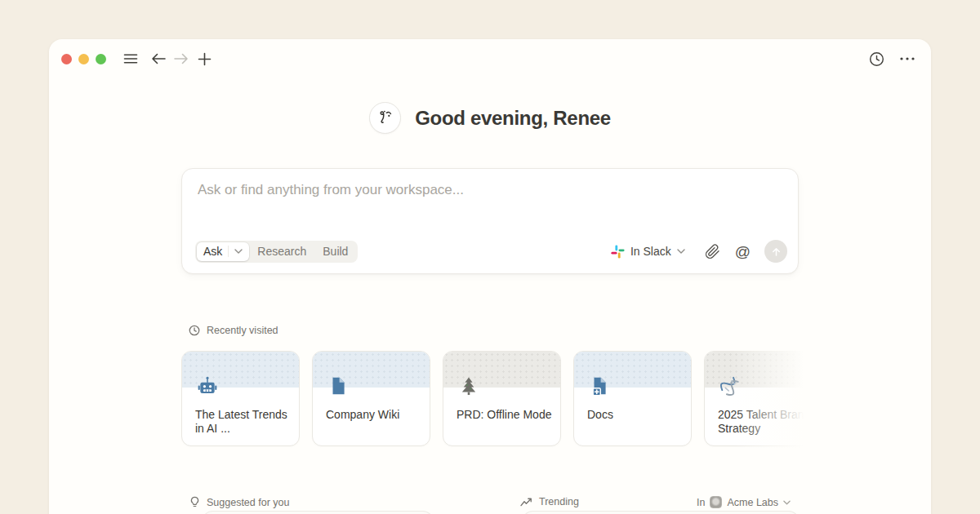 This screenshot has height=514, width=980. What do you see at coordinates (505, 414) in the screenshot?
I see `card-title: PRD: Offline Mode` at bounding box center [505, 414].